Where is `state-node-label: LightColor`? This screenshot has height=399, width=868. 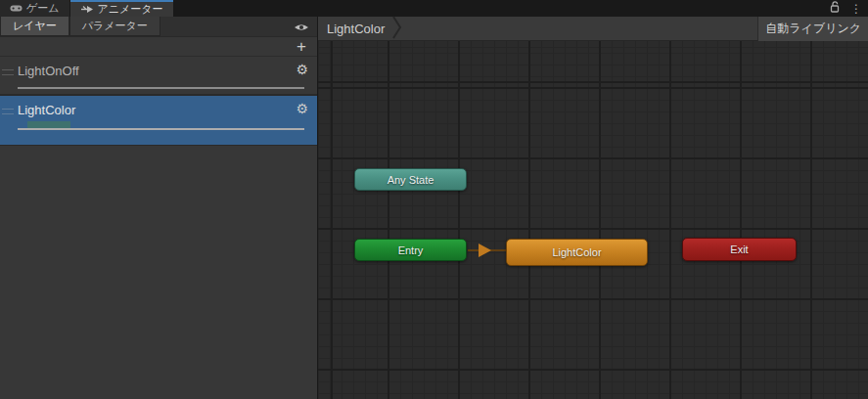 state-node-label: LightColor is located at coordinates (576, 252).